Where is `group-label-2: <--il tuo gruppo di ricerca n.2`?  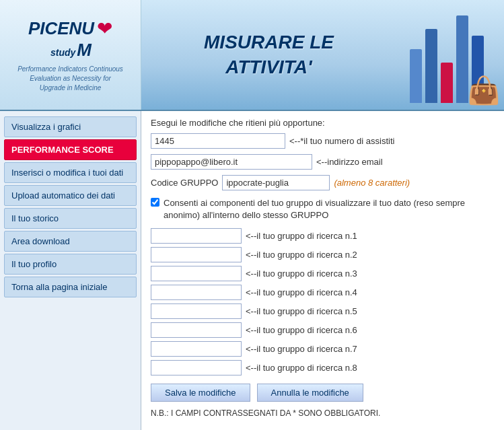
group-label-2: <--il tuo gruppo di ricerca n.2 is located at coordinates (301, 254).